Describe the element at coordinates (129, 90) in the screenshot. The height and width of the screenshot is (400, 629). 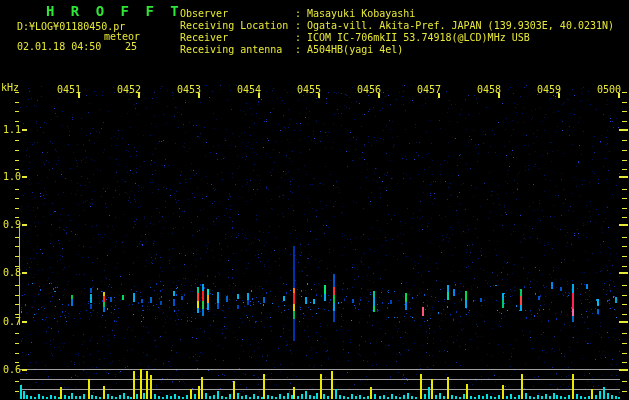
I see `x-axis-time-label: 0452` at that location.